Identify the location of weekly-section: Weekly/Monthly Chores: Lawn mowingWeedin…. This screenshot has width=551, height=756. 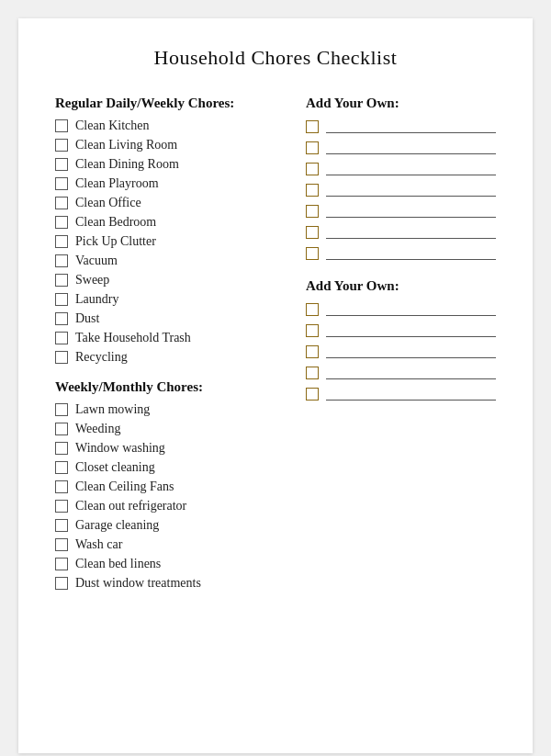
(171, 485).